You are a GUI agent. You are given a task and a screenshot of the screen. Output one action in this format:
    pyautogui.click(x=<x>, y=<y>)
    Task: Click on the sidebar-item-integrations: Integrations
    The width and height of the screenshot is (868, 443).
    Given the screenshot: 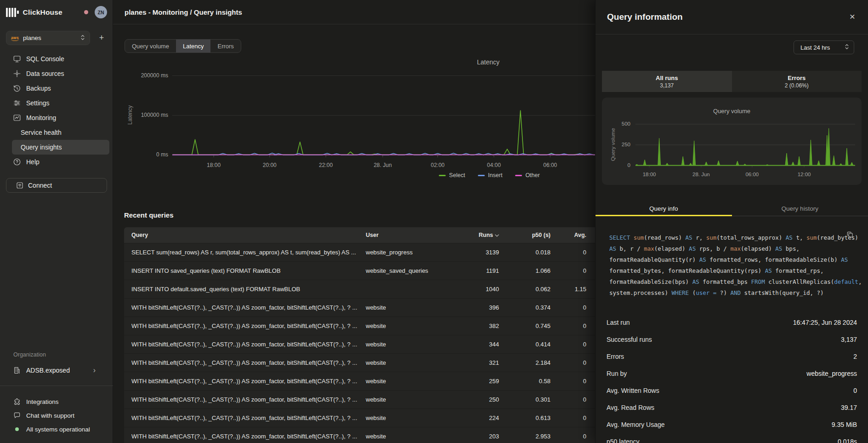 What is the action you would take?
    pyautogui.click(x=57, y=402)
    